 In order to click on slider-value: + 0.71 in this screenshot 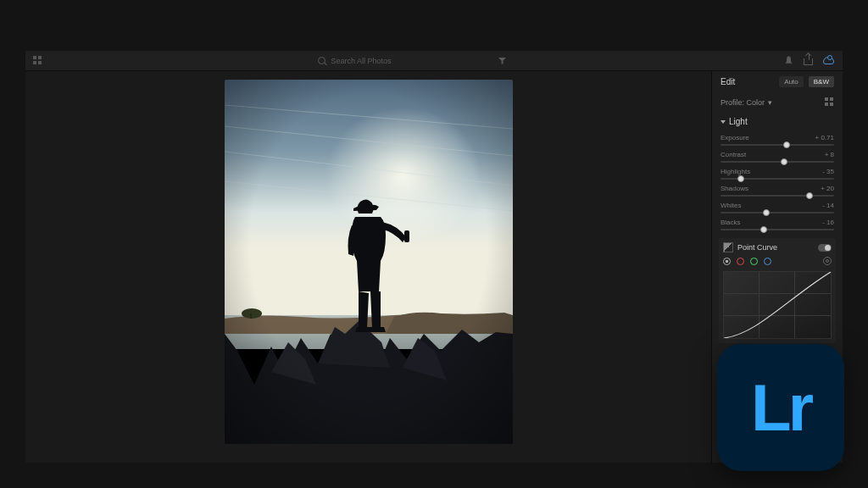, I will do `click(825, 137)`.